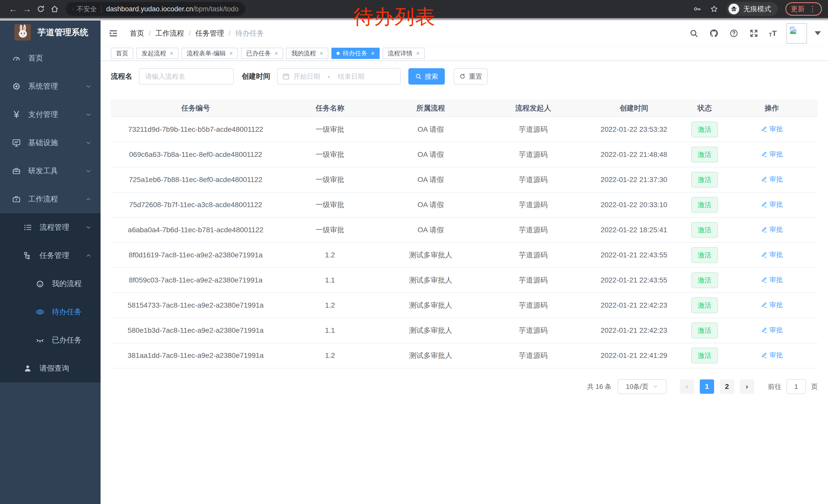 The image size is (828, 504). I want to click on sidebar-item-流程管理: 流程管理, so click(50, 227).